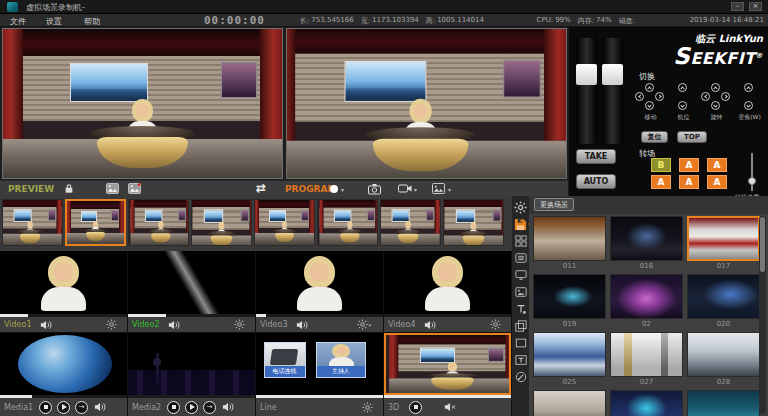  What do you see at coordinates (370, 325) in the screenshot?
I see `caret-icon: ▾` at bounding box center [370, 325].